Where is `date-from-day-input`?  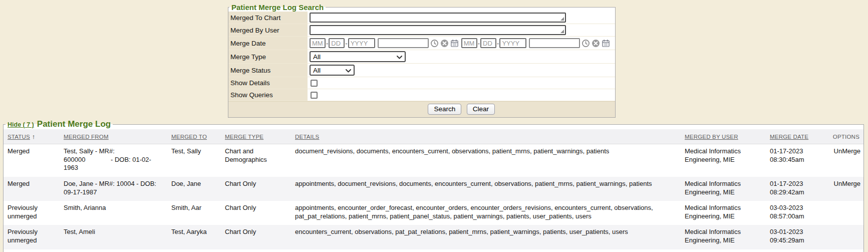
date-from-day-input is located at coordinates (337, 43).